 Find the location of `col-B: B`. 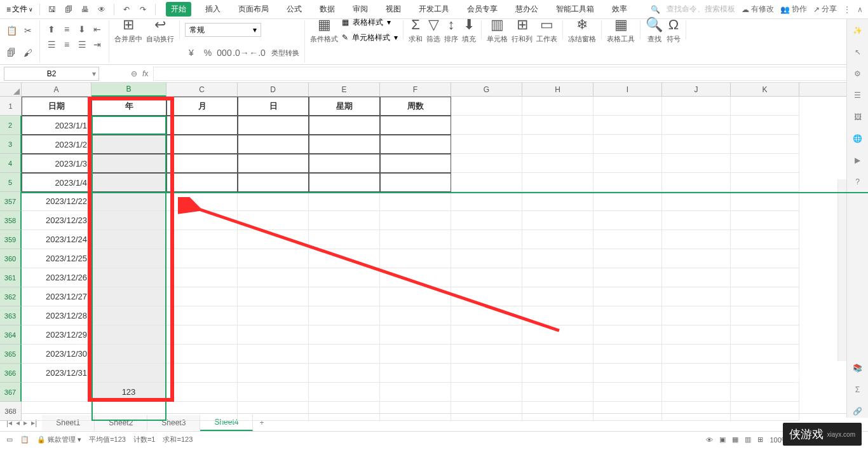

col-B: B is located at coordinates (129, 90).